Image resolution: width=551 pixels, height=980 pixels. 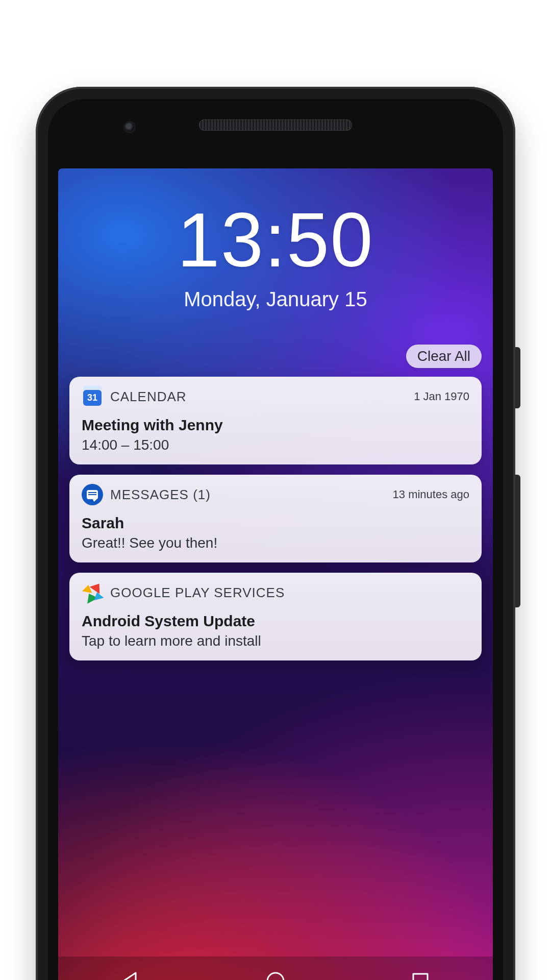 What do you see at coordinates (431, 495) in the screenshot?
I see `notification-time: 13 minutes ago` at bounding box center [431, 495].